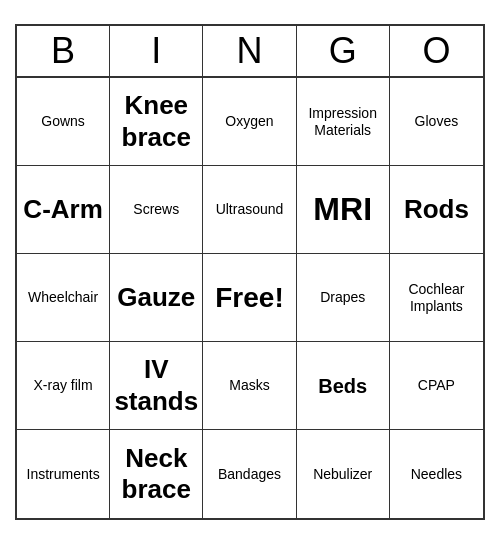 The image size is (500, 544). I want to click on bingo-cell: Screws, so click(156, 210).